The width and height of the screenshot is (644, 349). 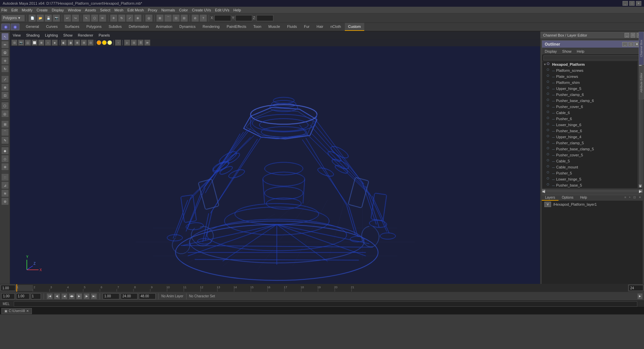 I want to click on layer-btn-3: ⊡, so click(x=635, y=198).